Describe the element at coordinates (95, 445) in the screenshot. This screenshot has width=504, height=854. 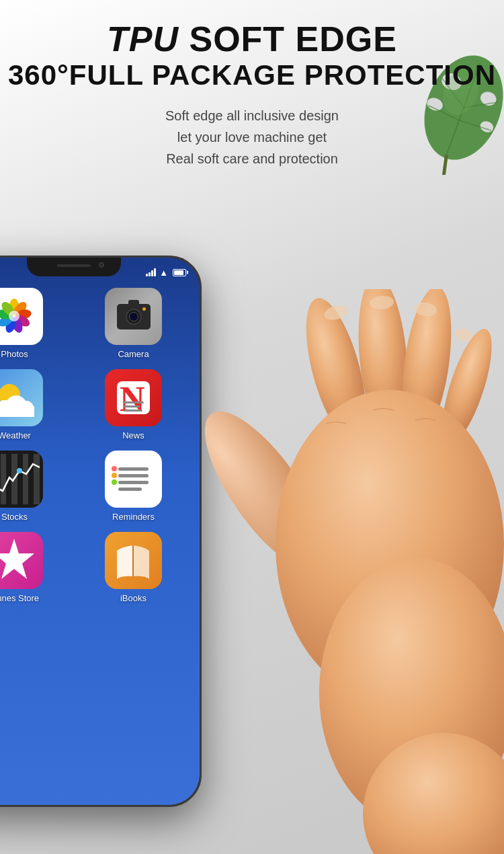
I see `app-grid: Photos Camera` at that location.